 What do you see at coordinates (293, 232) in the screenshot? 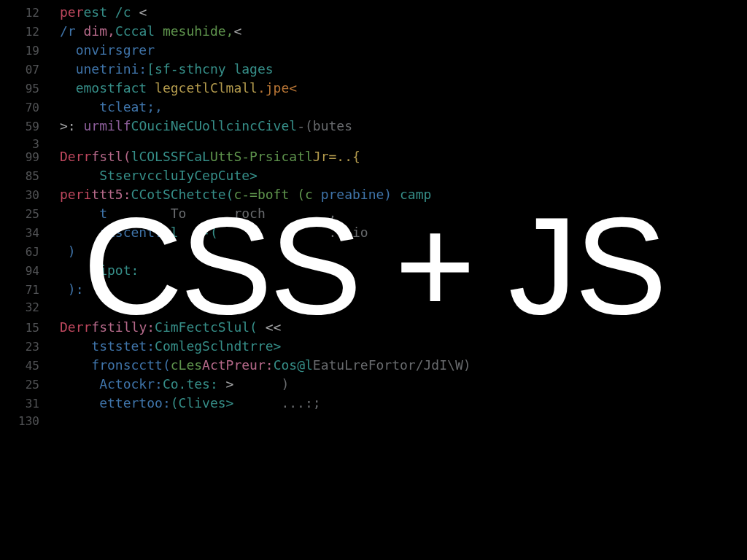
I see `code-token: ...io` at bounding box center [293, 232].